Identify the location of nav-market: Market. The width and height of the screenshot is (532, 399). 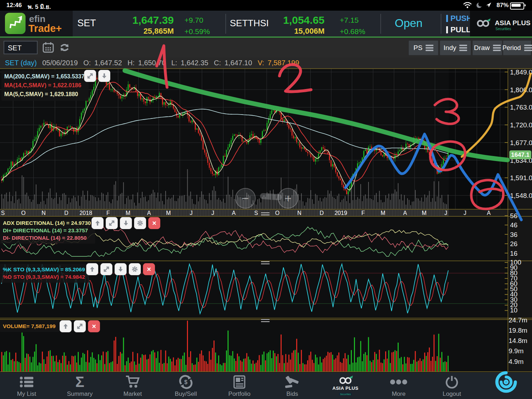
(133, 386).